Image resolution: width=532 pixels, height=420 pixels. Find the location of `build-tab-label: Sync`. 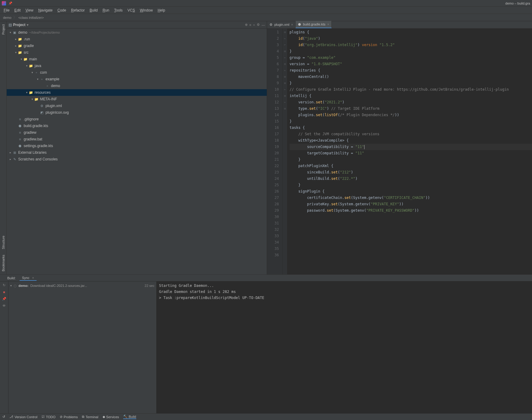

build-tab-label: Sync is located at coordinates (26, 278).